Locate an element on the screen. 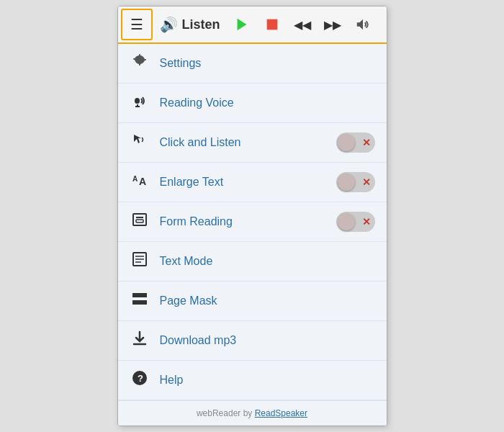  text-mode-icon is located at coordinates (140, 261).